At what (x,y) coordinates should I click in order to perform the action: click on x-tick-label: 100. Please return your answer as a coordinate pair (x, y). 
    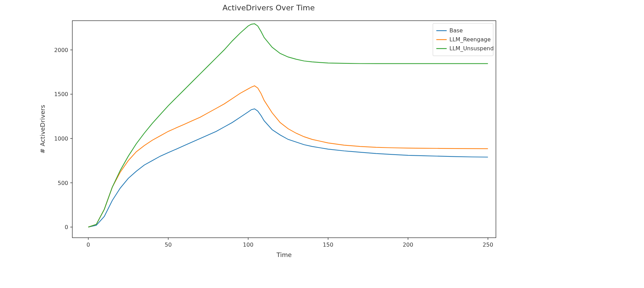
    Looking at the image, I should click on (248, 245).